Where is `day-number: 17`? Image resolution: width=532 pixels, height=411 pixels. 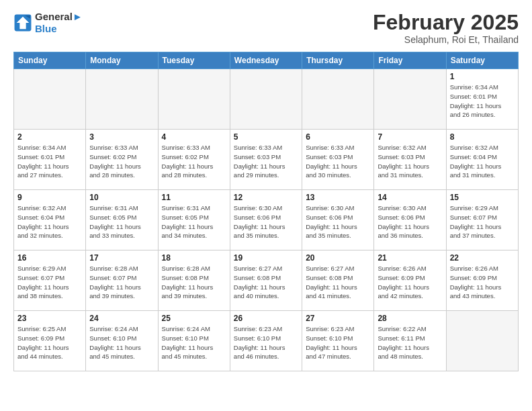
day-number: 17 is located at coordinates (122, 258).